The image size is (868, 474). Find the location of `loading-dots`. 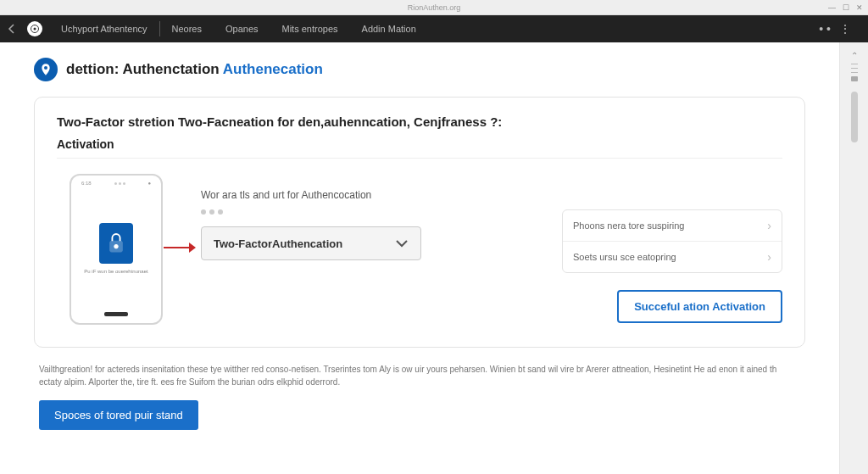

loading-dots is located at coordinates (369, 212).